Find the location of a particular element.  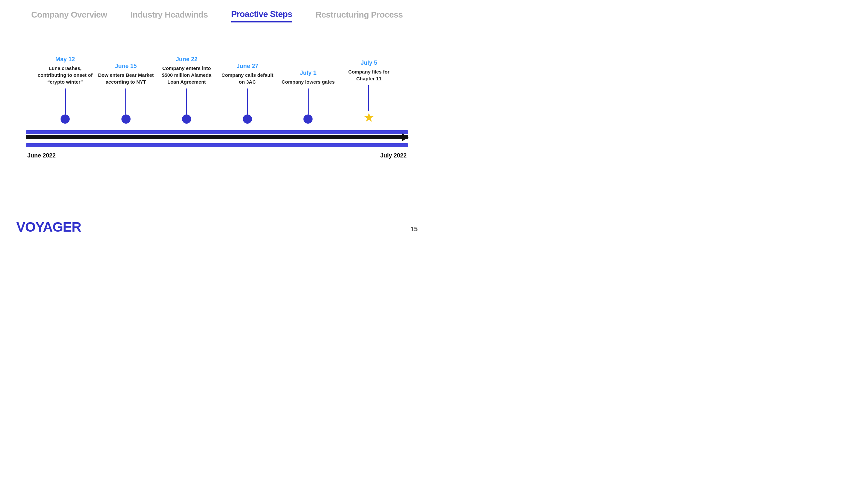

event-june27: June 27 Company calls default on 3AC is located at coordinates (247, 93).